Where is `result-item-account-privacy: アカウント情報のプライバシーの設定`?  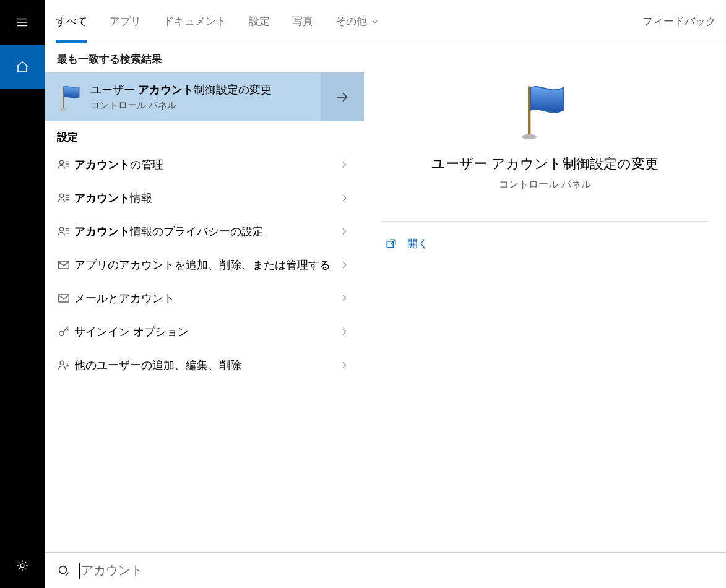 result-item-account-privacy: アカウント情報のプライバシーの設定 is located at coordinates (204, 231).